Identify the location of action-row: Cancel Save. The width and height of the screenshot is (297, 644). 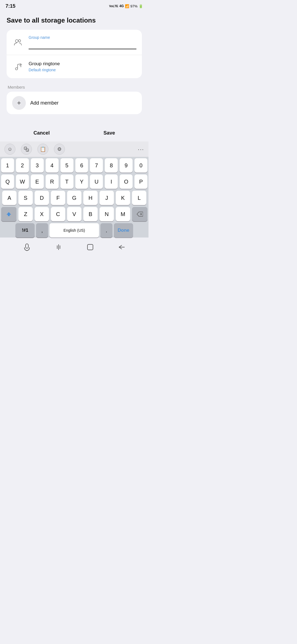
(74, 132).